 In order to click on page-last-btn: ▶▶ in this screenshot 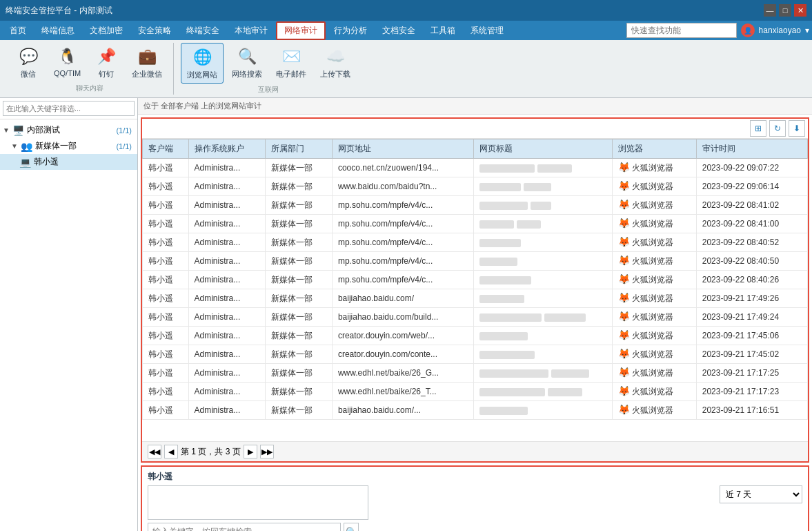, I will do `click(267, 452)`.